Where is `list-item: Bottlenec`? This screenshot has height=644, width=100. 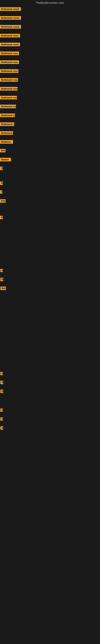 list-item: Bottlenec is located at coordinates (50, 143).